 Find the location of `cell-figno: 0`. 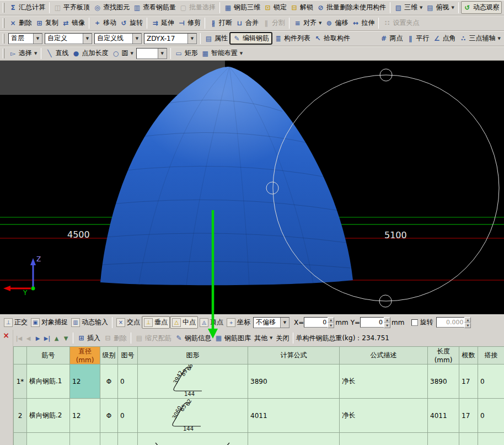

cell-figno: 0 is located at coordinates (128, 382).